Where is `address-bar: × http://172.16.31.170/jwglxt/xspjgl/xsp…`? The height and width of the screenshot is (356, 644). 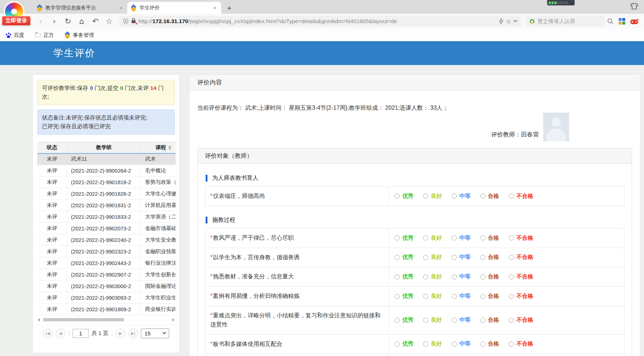 address-bar: × http://172.16.31.170/jwglxt/xspjgl/xsp… is located at coordinates (320, 21).